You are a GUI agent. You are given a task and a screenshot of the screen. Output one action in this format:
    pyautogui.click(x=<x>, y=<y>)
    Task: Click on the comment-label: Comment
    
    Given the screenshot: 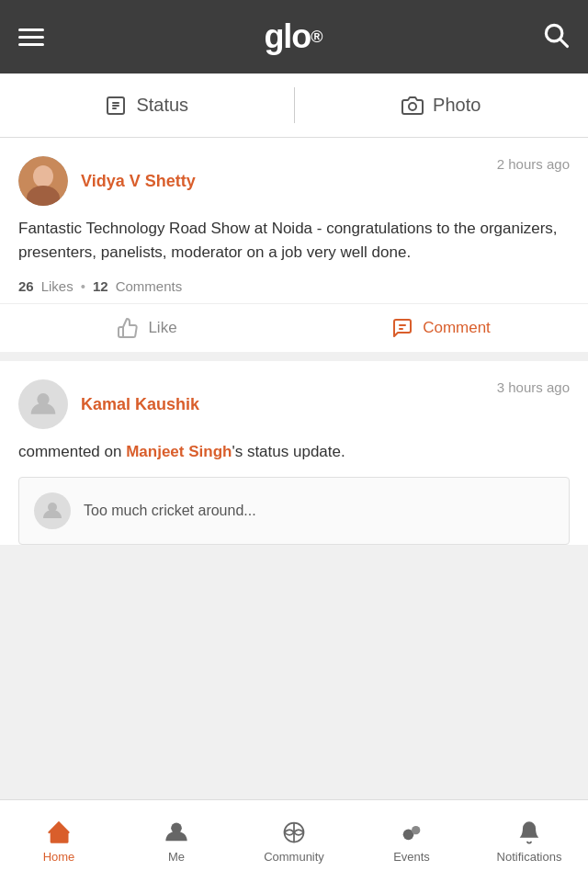 What is the action you would take?
    pyautogui.click(x=457, y=328)
    